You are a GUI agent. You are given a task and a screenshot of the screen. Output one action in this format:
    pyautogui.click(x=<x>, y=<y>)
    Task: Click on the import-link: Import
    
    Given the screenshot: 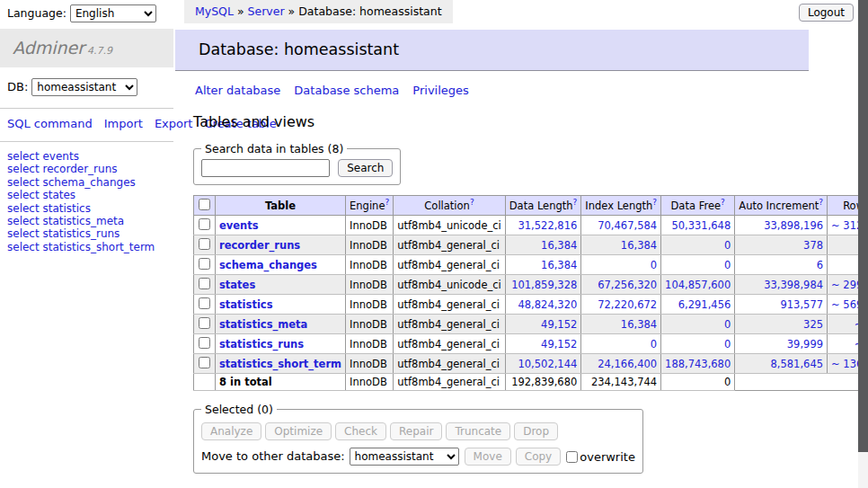 What is the action you would take?
    pyautogui.click(x=124, y=124)
    